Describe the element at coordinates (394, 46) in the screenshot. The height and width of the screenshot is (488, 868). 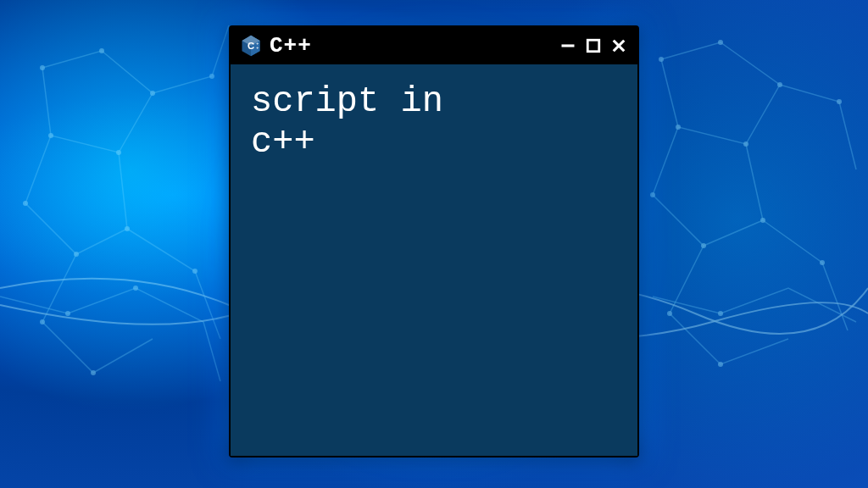
I see `titlebar-left: C + + C++` at that location.